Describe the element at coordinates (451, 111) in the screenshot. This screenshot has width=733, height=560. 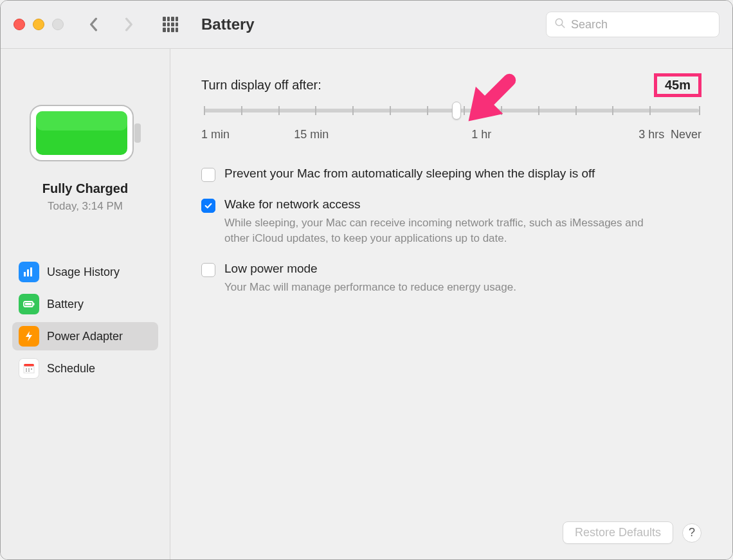
I see `display-off-slider` at that location.